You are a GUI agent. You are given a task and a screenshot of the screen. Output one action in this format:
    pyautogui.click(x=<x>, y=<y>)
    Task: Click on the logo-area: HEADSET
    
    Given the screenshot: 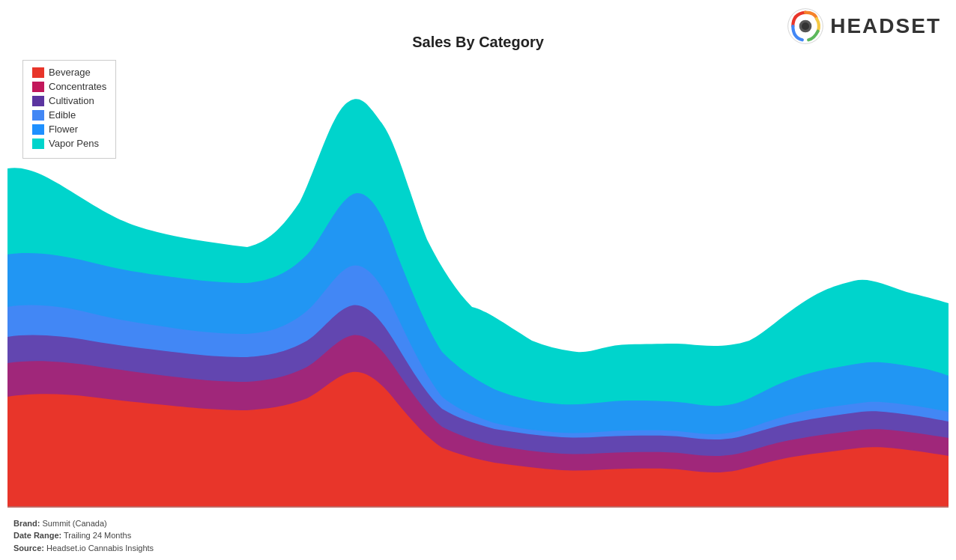 What is the action you would take?
    pyautogui.click(x=864, y=26)
    